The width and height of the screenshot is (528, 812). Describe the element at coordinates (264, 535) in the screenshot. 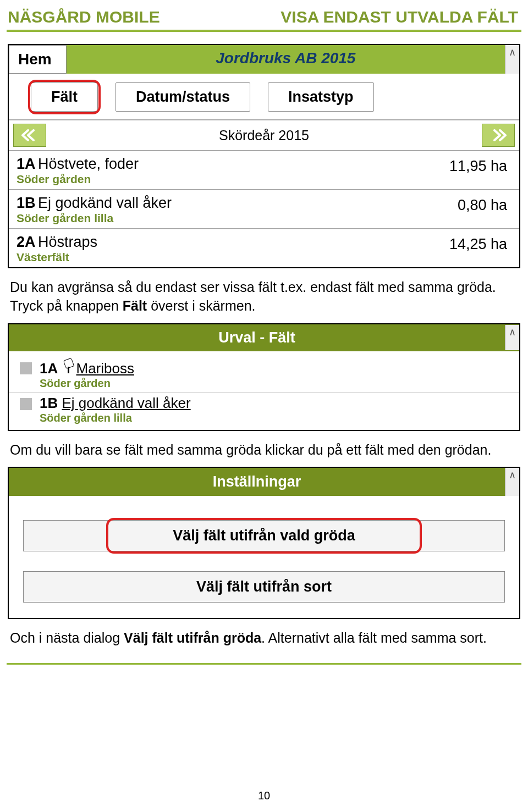

I see `choose-by-crop-button: Välj fält utifrån vald gröda` at that location.